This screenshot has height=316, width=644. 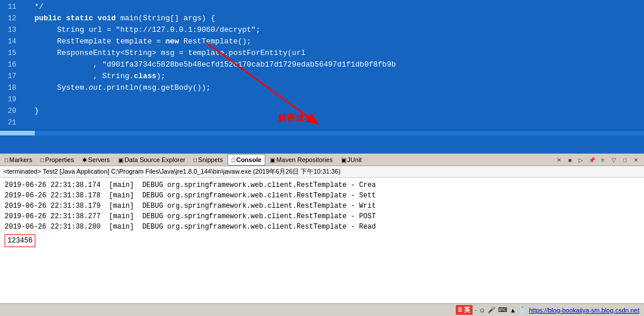 What do you see at coordinates (60, 160) in the screenshot?
I see `tab-properties-label: Properties` at bounding box center [60, 160].